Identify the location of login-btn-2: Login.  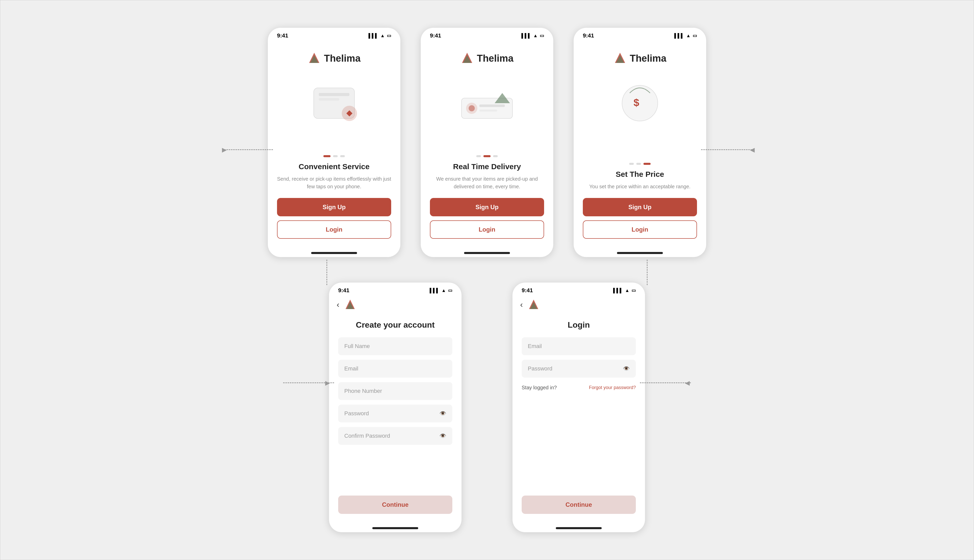
(487, 230).